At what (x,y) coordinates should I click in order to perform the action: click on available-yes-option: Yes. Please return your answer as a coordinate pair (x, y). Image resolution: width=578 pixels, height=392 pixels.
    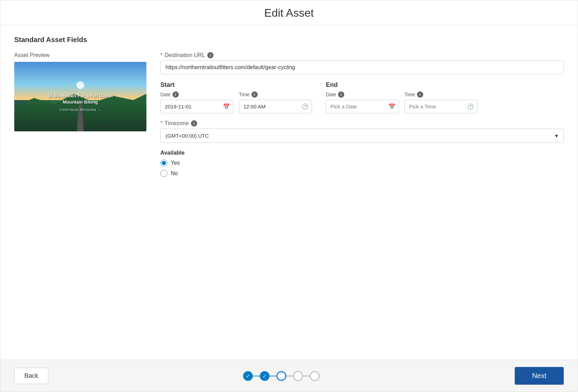
    Looking at the image, I should click on (362, 163).